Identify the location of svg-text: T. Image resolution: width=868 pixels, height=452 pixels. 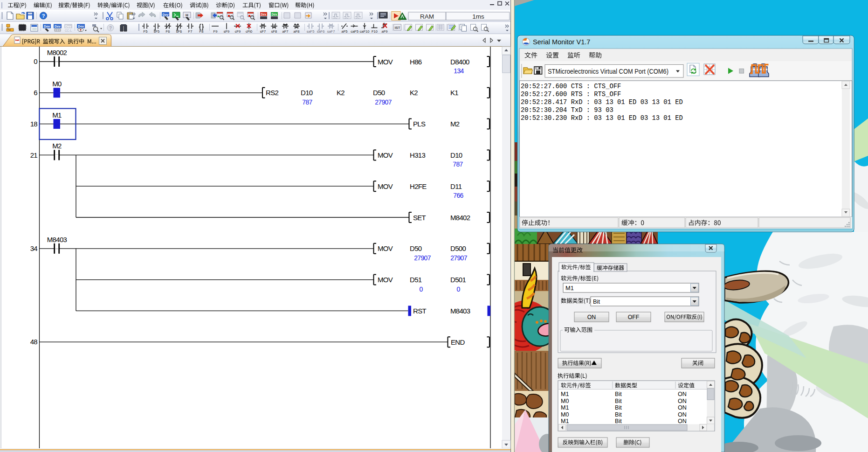
(384, 24).